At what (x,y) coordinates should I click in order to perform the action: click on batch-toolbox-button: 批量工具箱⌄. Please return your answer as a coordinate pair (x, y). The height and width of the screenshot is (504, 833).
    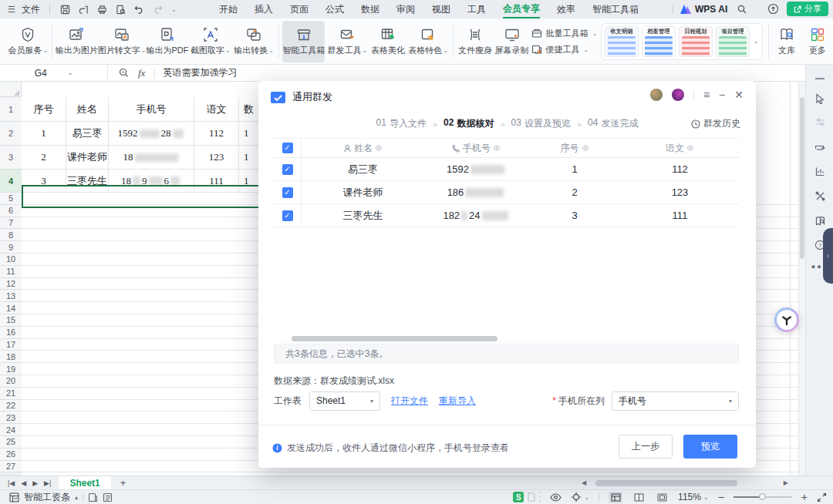
    Looking at the image, I should click on (565, 34).